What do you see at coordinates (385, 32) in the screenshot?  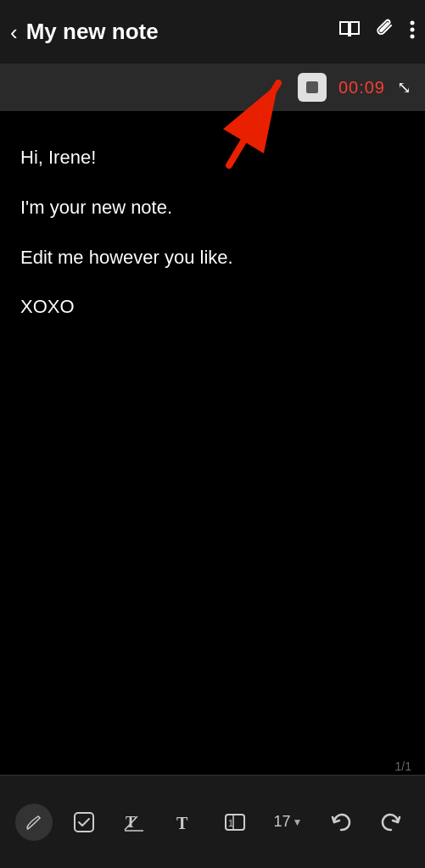 I see `paperclip-icon` at bounding box center [385, 32].